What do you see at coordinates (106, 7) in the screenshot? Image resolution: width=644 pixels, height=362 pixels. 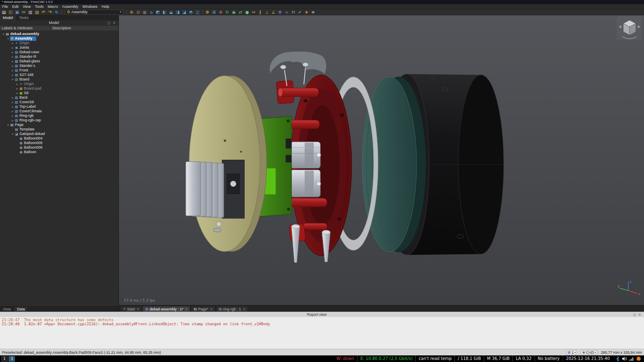 I see `menu-help: Help` at bounding box center [106, 7].